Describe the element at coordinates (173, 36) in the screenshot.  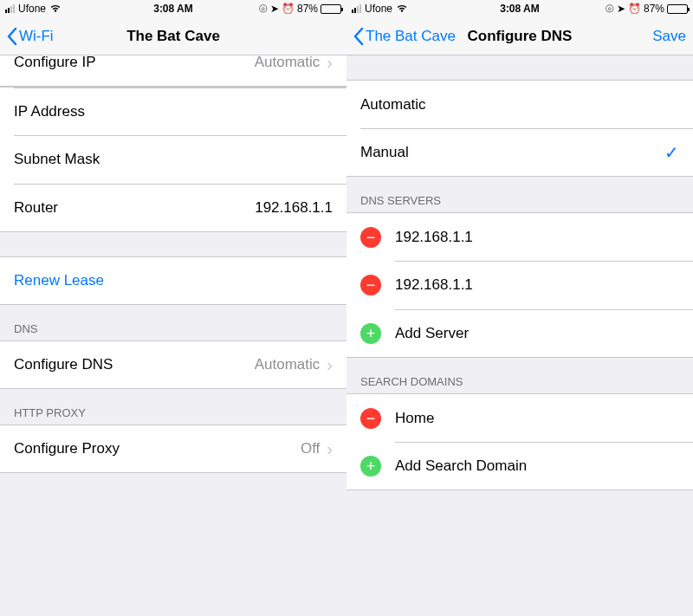
I see `nav-bar: Wi-Fi The Bat Cave` at that location.